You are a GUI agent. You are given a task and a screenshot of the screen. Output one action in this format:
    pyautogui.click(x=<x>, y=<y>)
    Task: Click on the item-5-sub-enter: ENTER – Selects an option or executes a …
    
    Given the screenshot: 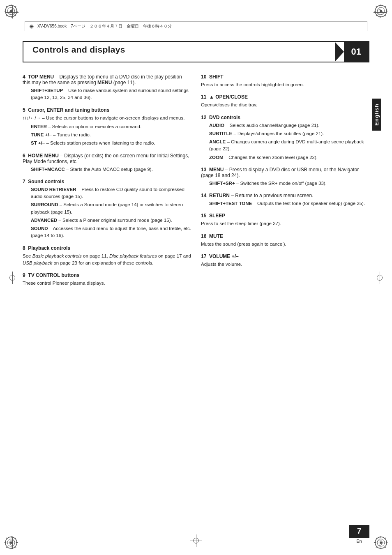 What is the action you would take?
    pyautogui.click(x=111, y=127)
    